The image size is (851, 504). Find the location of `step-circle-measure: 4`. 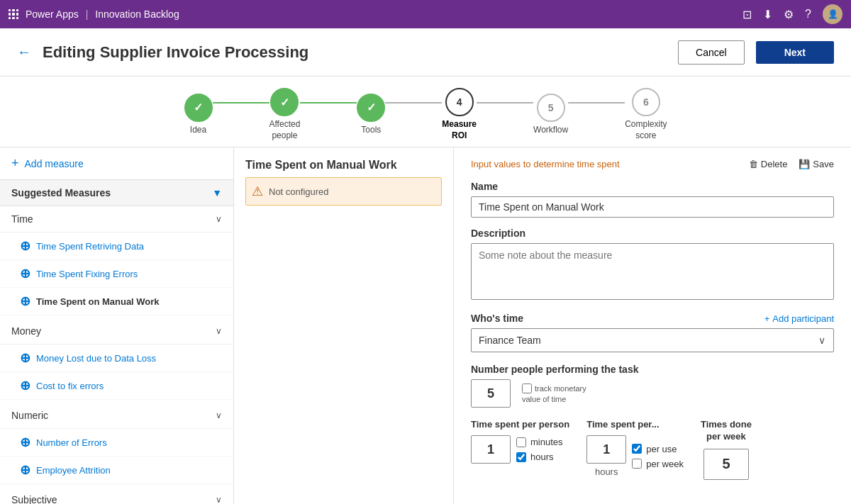

step-circle-measure: 4 is located at coordinates (460, 102).